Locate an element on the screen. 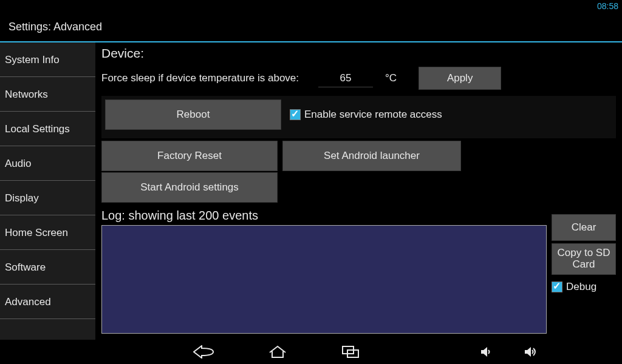 The image size is (622, 364). start-android-settings-button: Start Android settings is located at coordinates (190, 187).